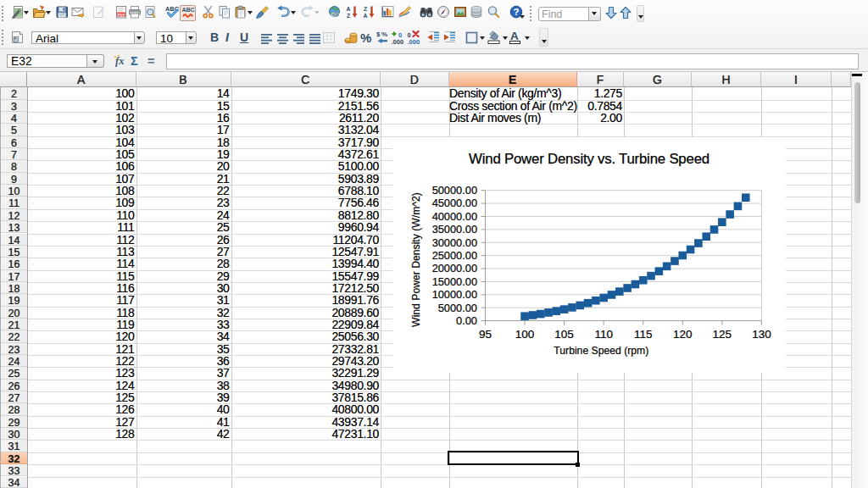  Describe the element at coordinates (454, 268) in the screenshot. I see `svg-text: 20000.00` at that location.